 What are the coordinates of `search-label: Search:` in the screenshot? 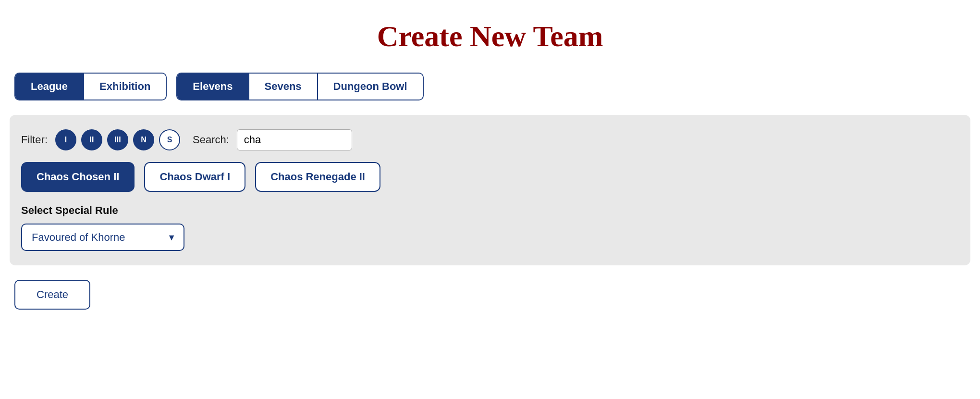 It's located at (211, 140).